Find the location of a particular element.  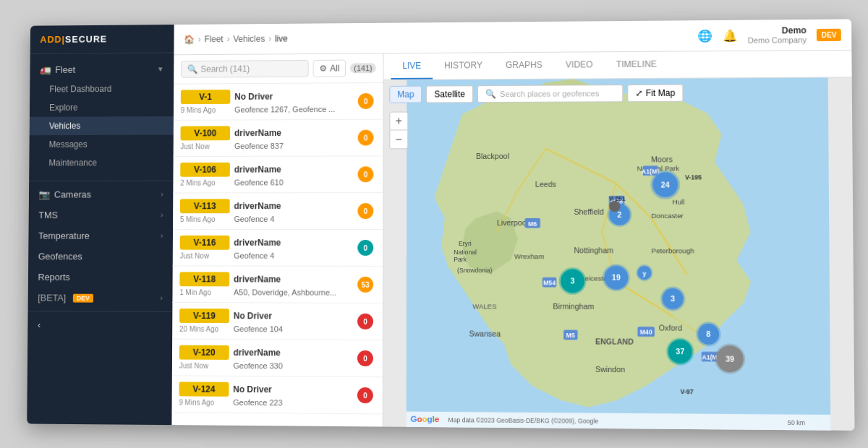

sidebar-item-reports: Reports is located at coordinates (101, 277).